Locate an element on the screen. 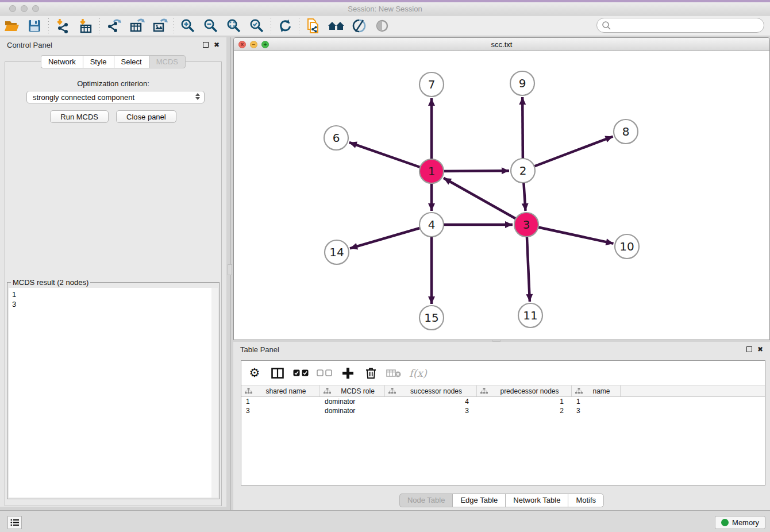 This screenshot has height=532, width=770. search-field is located at coordinates (680, 25).